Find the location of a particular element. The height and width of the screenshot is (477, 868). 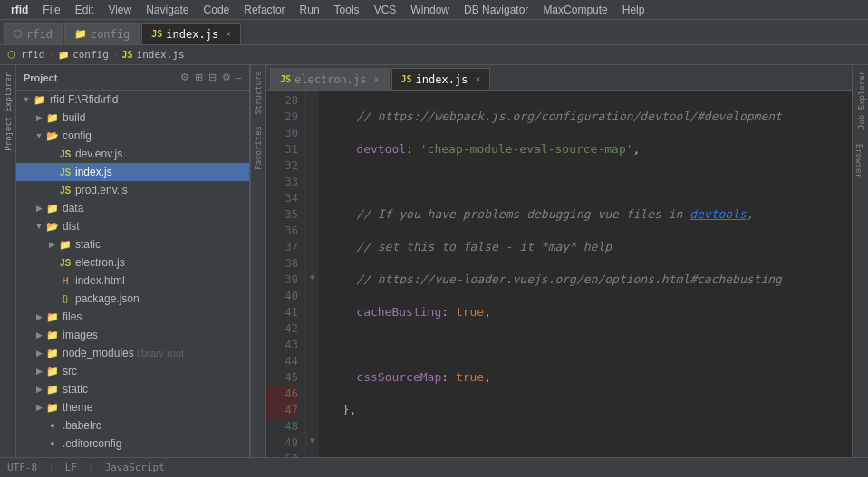

tree-label-config: config is located at coordinates (77, 136).